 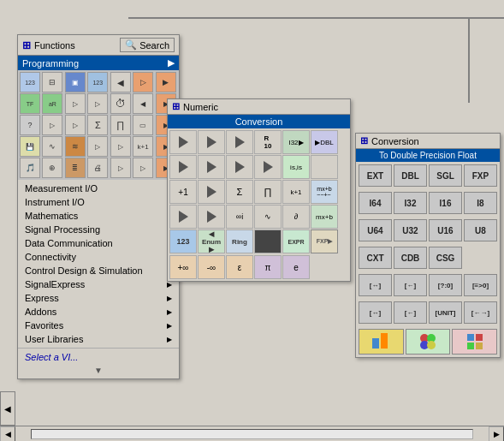 I want to click on icon-cell: 🖨, so click(x=98, y=168).